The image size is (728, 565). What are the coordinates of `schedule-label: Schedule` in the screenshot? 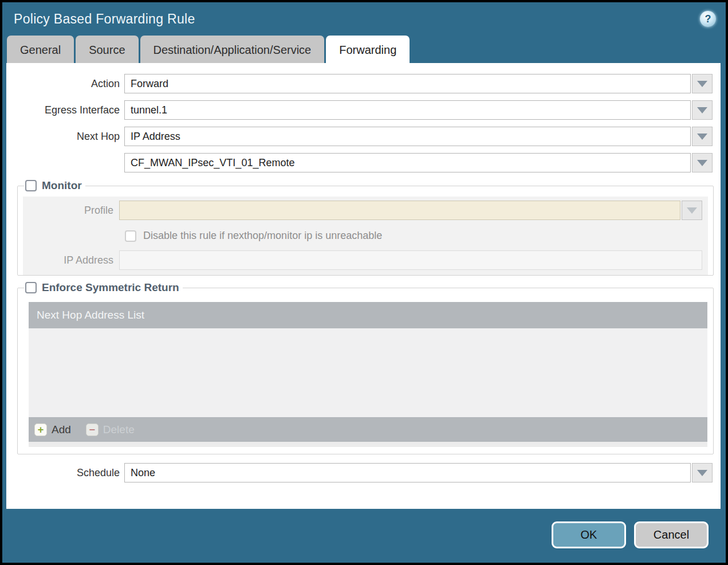 It's located at (63, 473).